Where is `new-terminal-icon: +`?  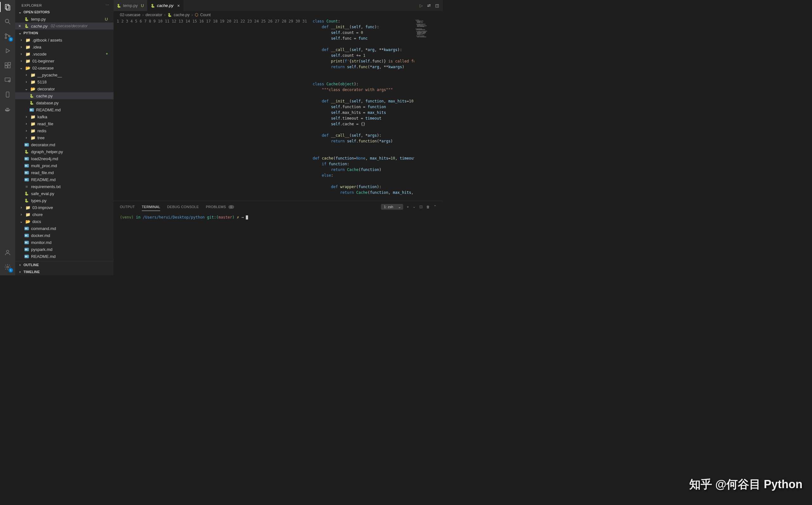 new-terminal-icon: + is located at coordinates (408, 207).